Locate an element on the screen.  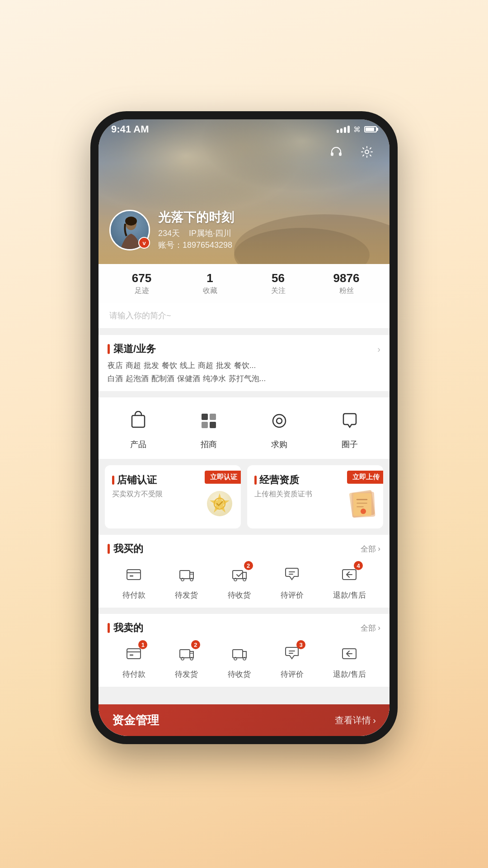
status-icons: ⌘ is located at coordinates (357, 129).